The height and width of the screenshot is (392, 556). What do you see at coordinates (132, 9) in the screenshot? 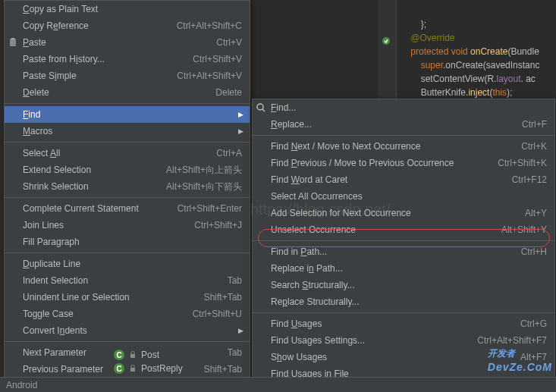
I see `menu-item-label: Copy as Plain Text` at bounding box center [132, 9].